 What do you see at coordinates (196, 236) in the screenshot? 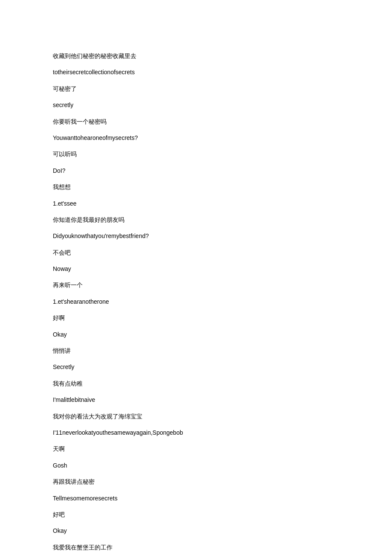
I see `text-line-11: Didyouknowthatyou'remybestfriend?` at bounding box center [196, 236].